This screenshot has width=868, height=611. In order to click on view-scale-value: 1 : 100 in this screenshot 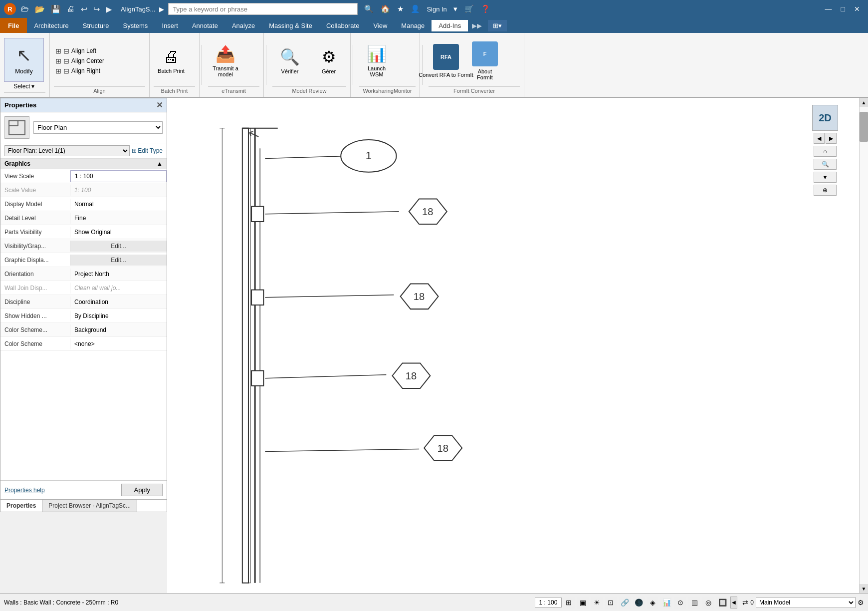, I will do `click(119, 176)`.